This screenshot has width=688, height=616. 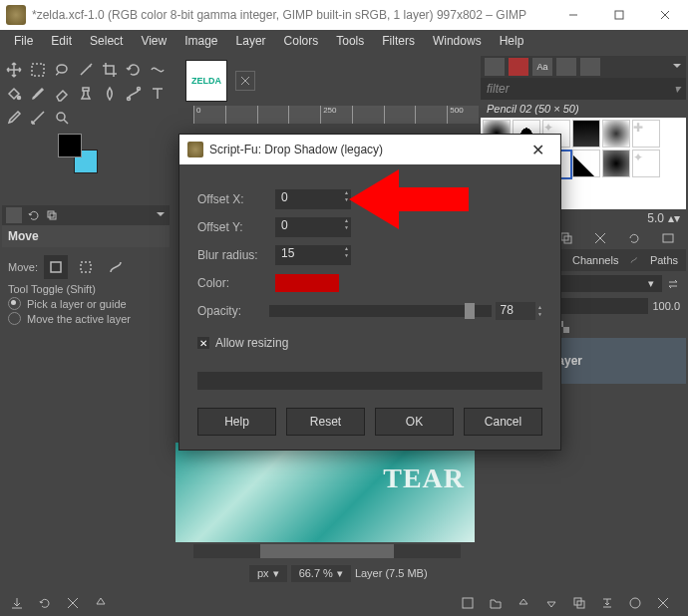 What do you see at coordinates (78, 154) in the screenshot?
I see `color-swatches` at bounding box center [78, 154].